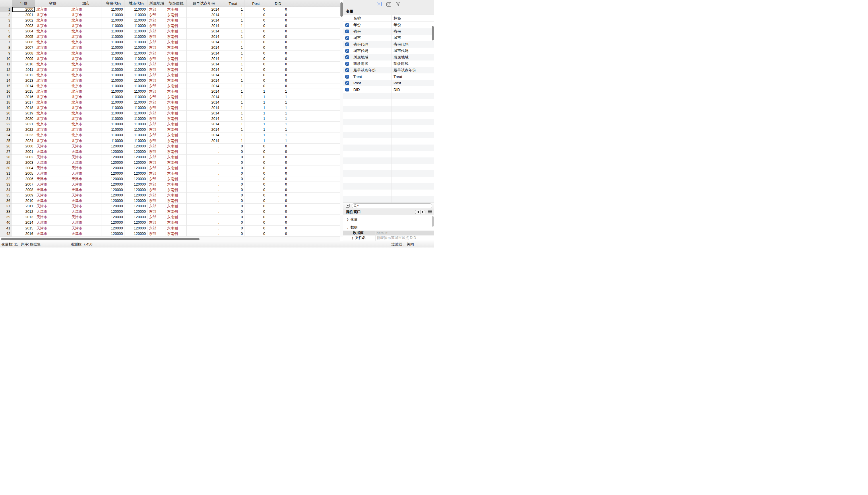  I want to click on row-number: 37, so click(6, 206).